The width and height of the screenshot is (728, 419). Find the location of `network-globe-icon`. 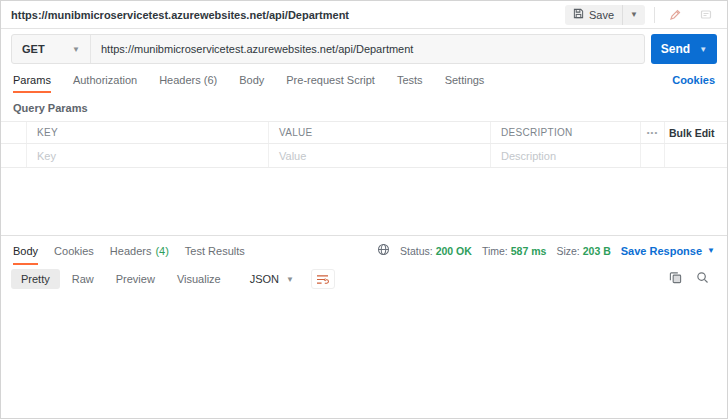

network-globe-icon is located at coordinates (384, 250).